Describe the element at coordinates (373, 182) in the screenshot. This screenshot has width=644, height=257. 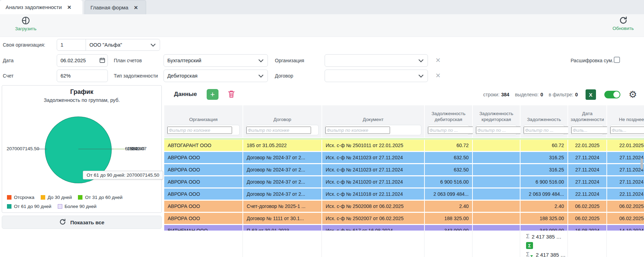
I see `cell-doc: Исх. с-ф № 2411020 от 27.11.2024` at that location.